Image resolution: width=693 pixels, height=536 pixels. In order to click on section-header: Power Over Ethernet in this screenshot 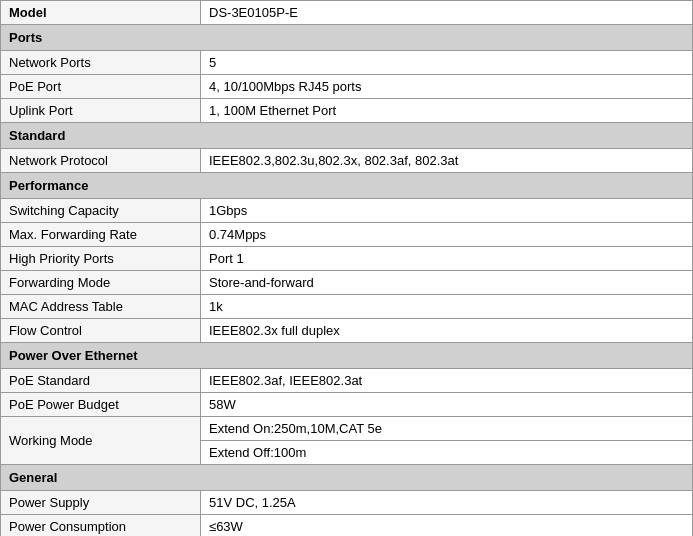, I will do `click(347, 356)`.